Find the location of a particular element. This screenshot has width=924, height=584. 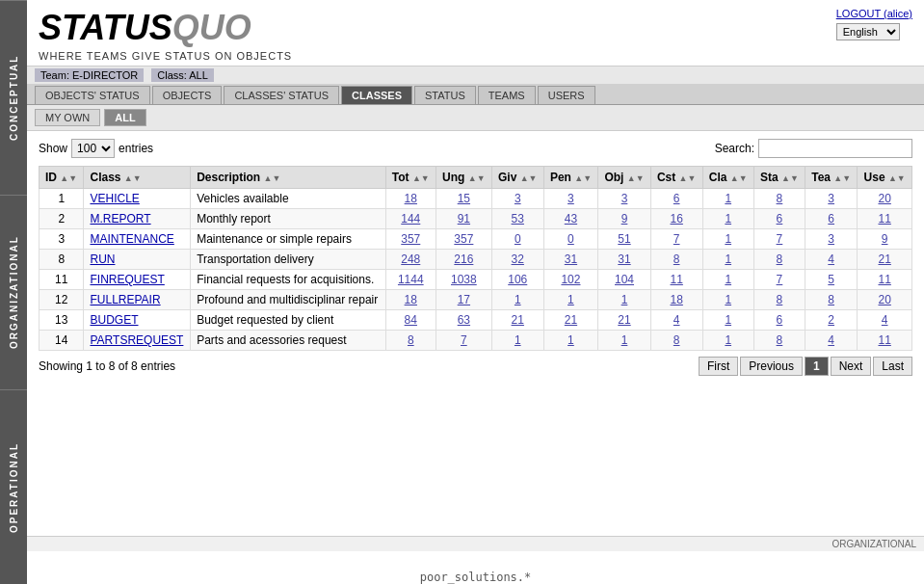

show-count-select: 10 25 50 100 is located at coordinates (92, 148).